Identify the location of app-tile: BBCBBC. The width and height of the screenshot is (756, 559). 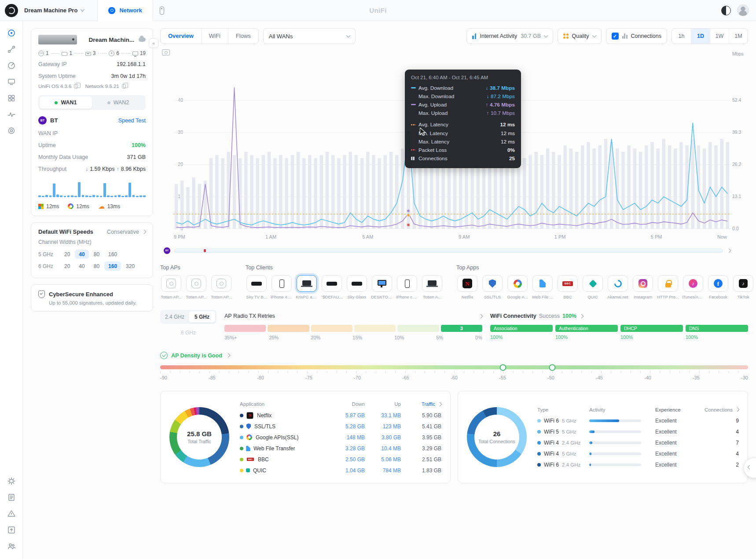
(568, 287).